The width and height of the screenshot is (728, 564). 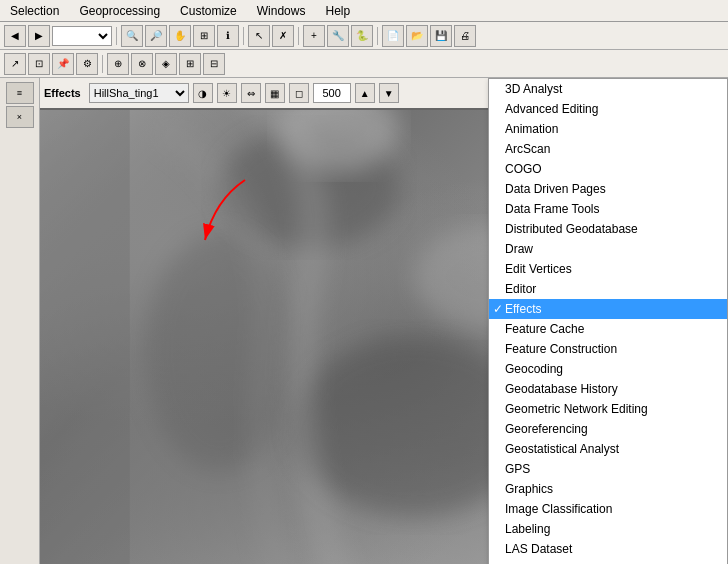 What do you see at coordinates (608, 549) in the screenshot?
I see `dropdown-item-23: LAS Dataset` at bounding box center [608, 549].